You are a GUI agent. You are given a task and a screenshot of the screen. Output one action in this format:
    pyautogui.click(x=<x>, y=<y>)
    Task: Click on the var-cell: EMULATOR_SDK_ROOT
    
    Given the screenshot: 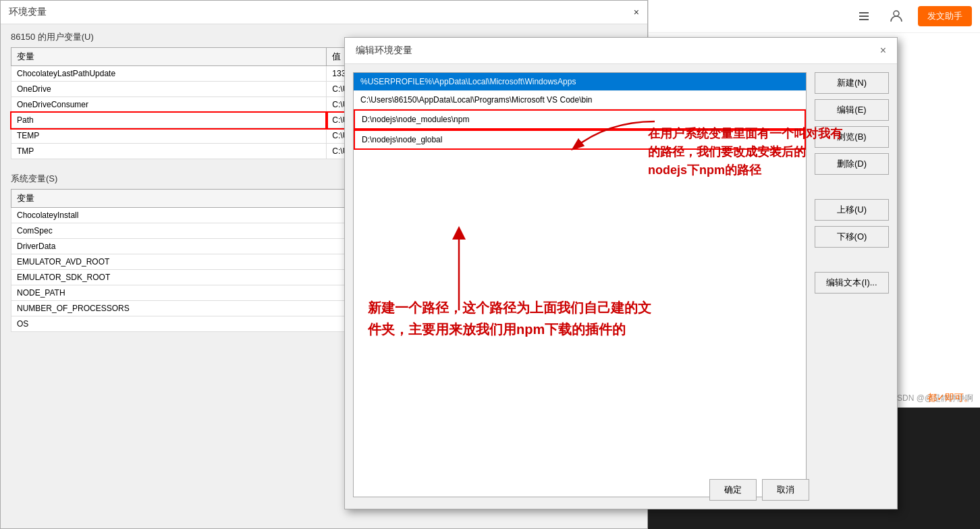 What is the action you would take?
    pyautogui.click(x=179, y=278)
    